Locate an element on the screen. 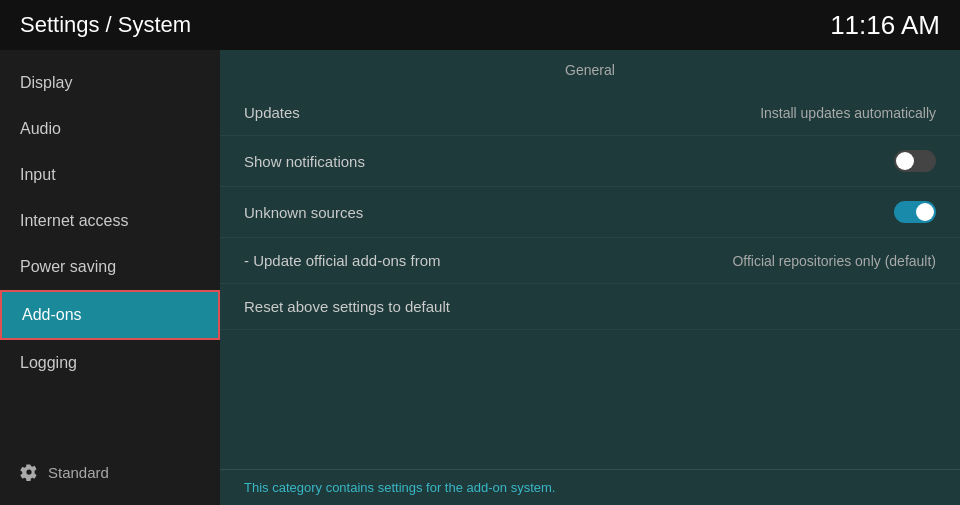  page-title: Settings / System is located at coordinates (106, 25).